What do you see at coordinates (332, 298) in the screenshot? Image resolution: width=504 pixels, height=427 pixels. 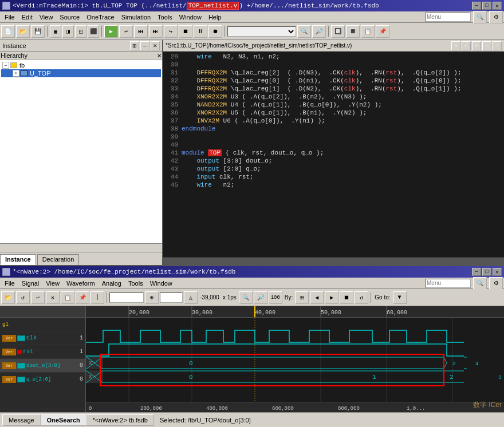 I see `wave-next-btn: ▶` at bounding box center [332, 298].